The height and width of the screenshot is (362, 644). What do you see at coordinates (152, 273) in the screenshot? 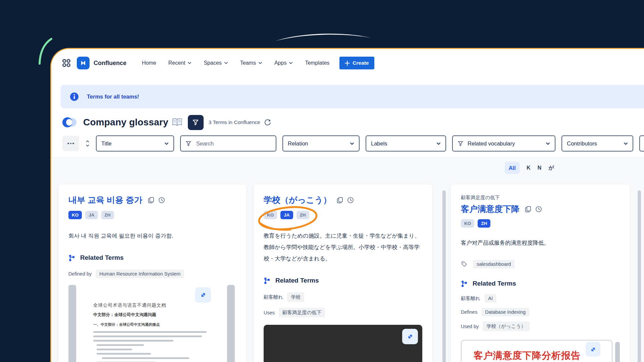
I see `term-card: 내부 교육 비용 증가 KO JA ZH 회사 내 직원 교육에 필요한 비용이…` at bounding box center [152, 273].